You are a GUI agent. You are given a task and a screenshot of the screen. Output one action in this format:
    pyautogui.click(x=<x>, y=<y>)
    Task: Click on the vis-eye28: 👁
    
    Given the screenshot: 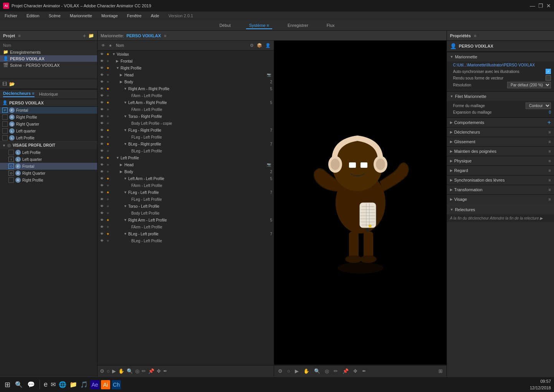 What is the action you would take?
    pyautogui.click(x=102, y=241)
    